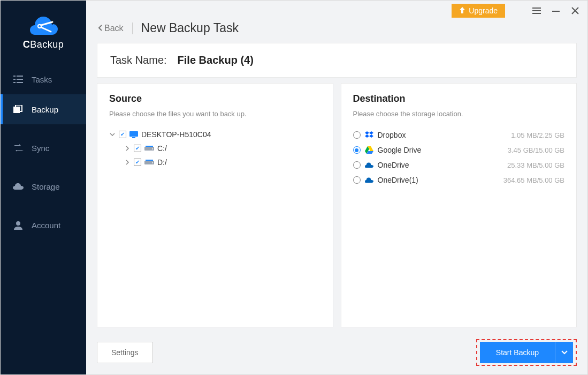 Image resolution: width=588 pixels, height=375 pixels. I want to click on cloud-logo-icon, so click(43, 24).